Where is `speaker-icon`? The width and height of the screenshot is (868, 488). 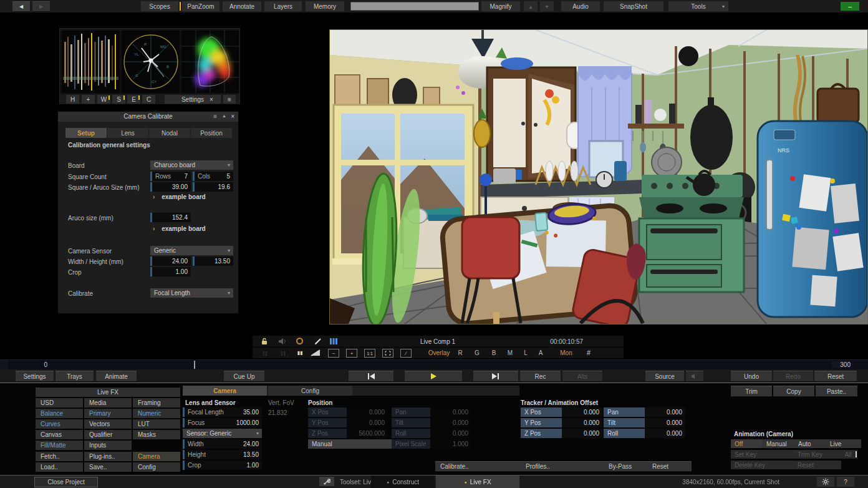
speaker-icon is located at coordinates (282, 341).